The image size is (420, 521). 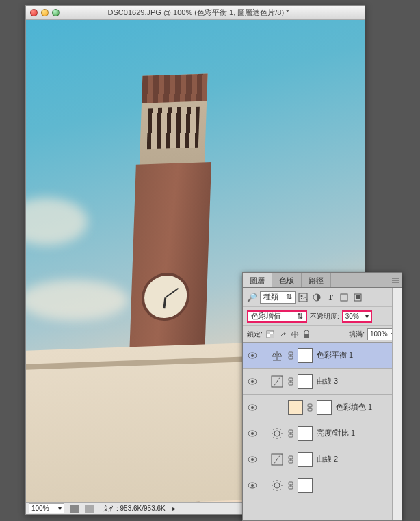 I want to click on fill-label: 填滿:, so click(x=357, y=334).